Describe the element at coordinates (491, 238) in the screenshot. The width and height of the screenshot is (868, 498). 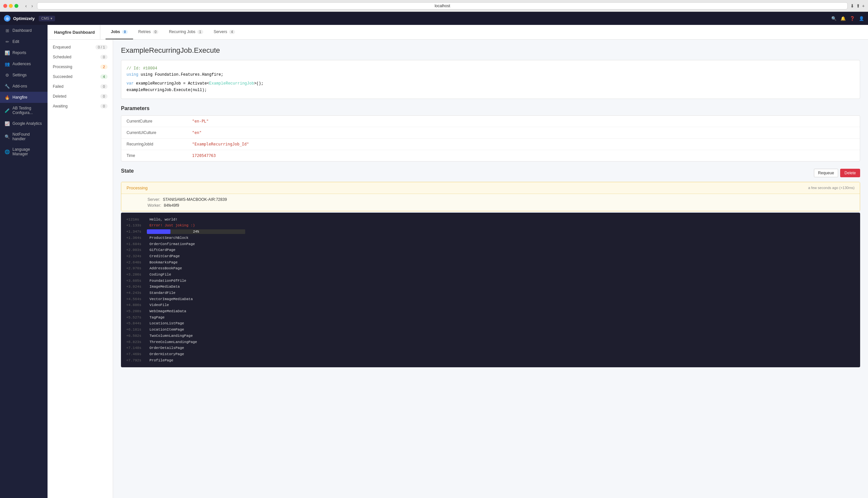
I see `log-row: +1.364sProductSearchBlock` at that location.